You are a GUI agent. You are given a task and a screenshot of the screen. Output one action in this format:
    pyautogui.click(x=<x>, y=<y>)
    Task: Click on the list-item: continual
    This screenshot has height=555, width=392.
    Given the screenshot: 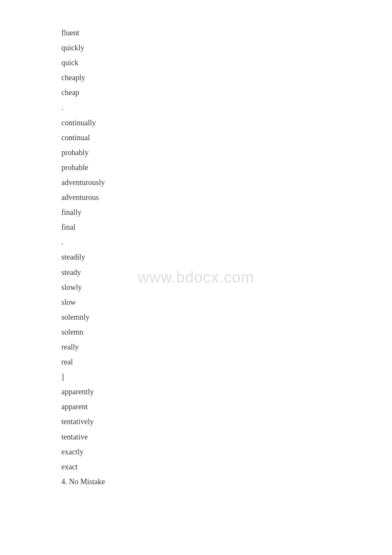 What is the action you would take?
    pyautogui.click(x=227, y=138)
    